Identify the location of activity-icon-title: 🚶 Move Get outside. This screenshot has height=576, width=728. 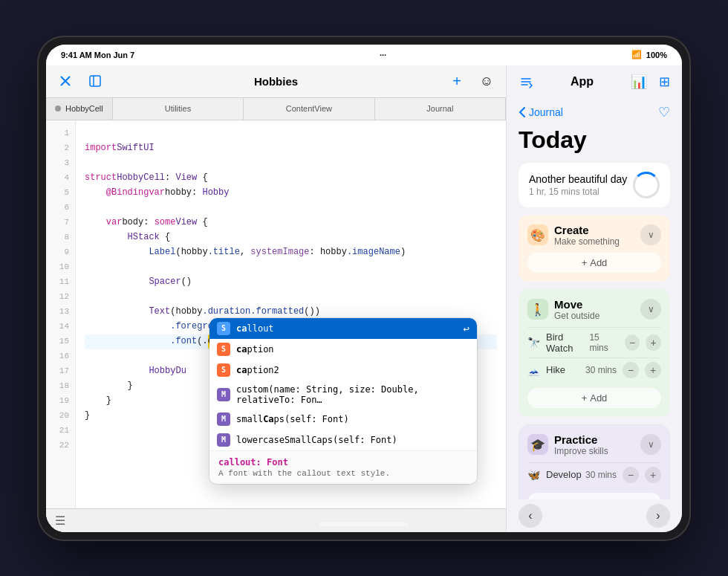
(563, 309).